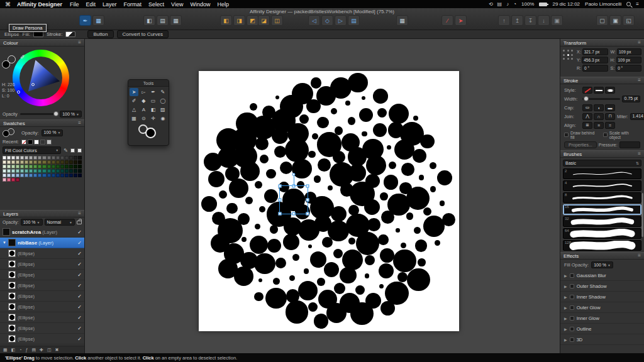 The height and width of the screenshot is (362, 644). I want to click on effect-row-outline: ▶Outline, so click(602, 329).